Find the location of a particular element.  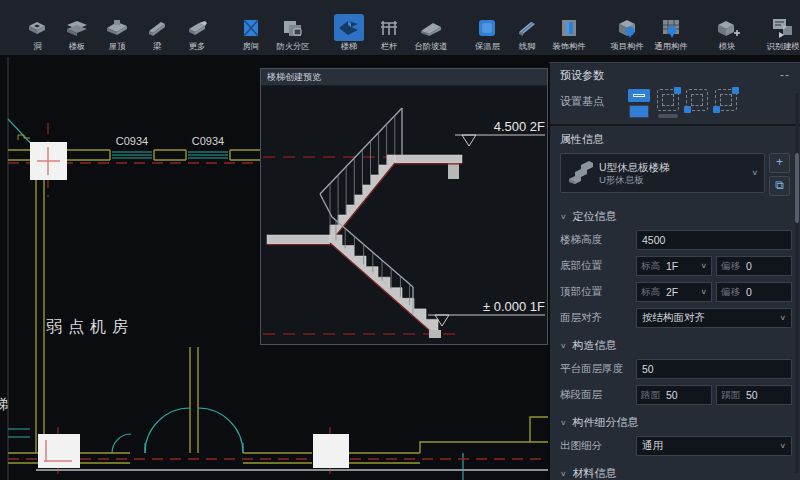

toolbar-group-recognize: 识别建模 is located at coordinates (778, 28).